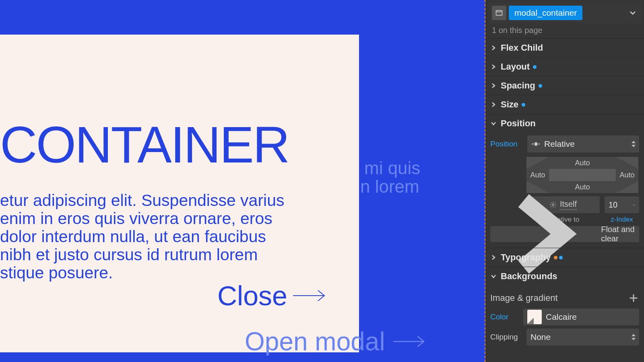 The width and height of the screenshot is (644, 362). What do you see at coordinates (535, 317) in the screenshot?
I see `color-swatch-icon` at bounding box center [535, 317].